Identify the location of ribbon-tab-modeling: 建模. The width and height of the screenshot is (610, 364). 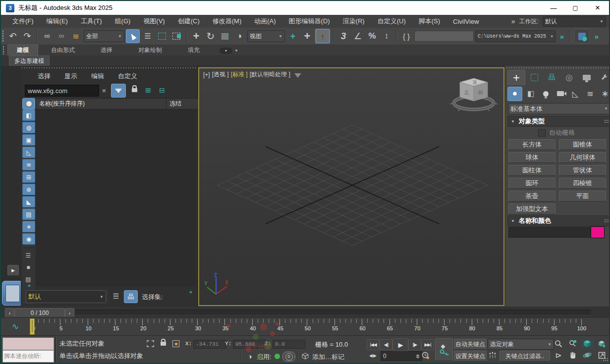
(23, 50).